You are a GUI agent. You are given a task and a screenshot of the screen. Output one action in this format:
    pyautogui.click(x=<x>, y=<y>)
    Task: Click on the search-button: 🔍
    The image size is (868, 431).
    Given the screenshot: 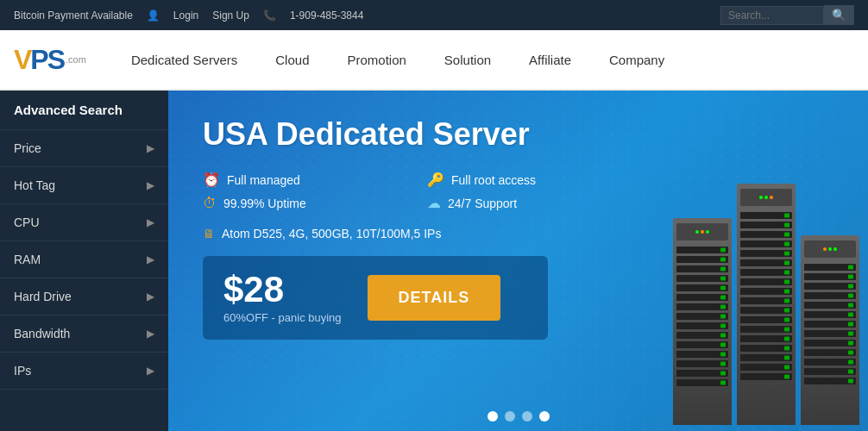 What is the action you would take?
    pyautogui.click(x=839, y=16)
    